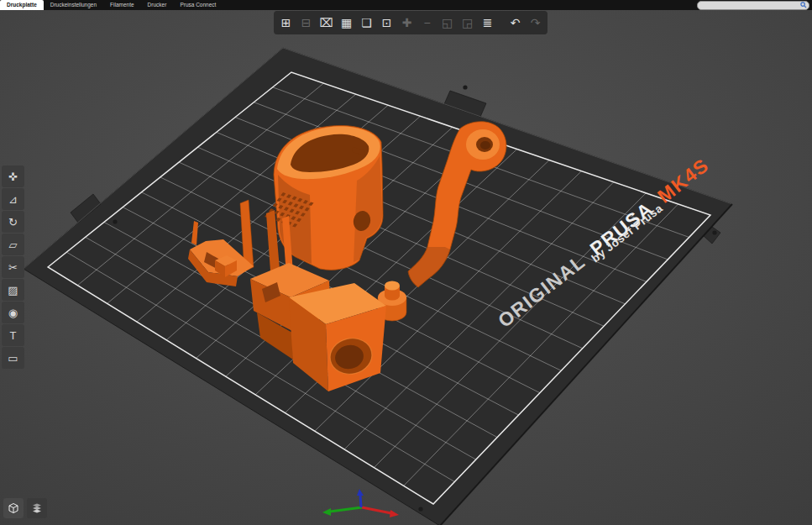 The width and height of the screenshot is (812, 525). I want to click on cut-button: ✂, so click(13, 267).